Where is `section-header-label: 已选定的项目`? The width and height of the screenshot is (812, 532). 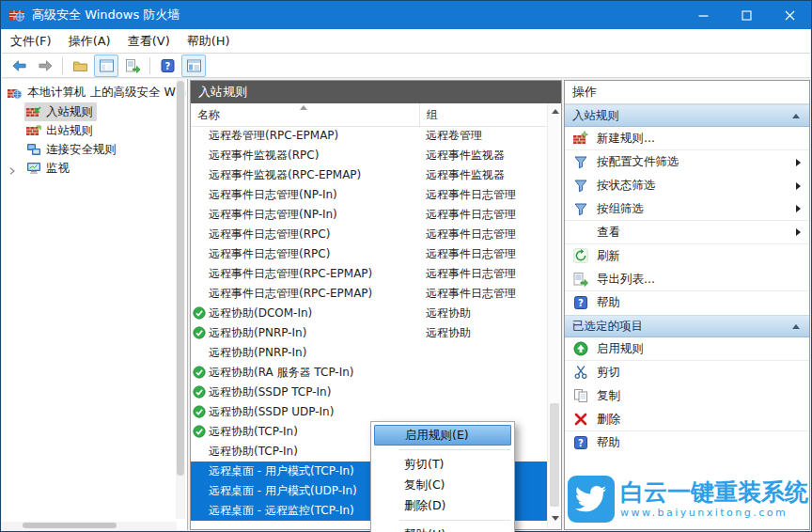
section-header-label: 已选定的项目 is located at coordinates (607, 327).